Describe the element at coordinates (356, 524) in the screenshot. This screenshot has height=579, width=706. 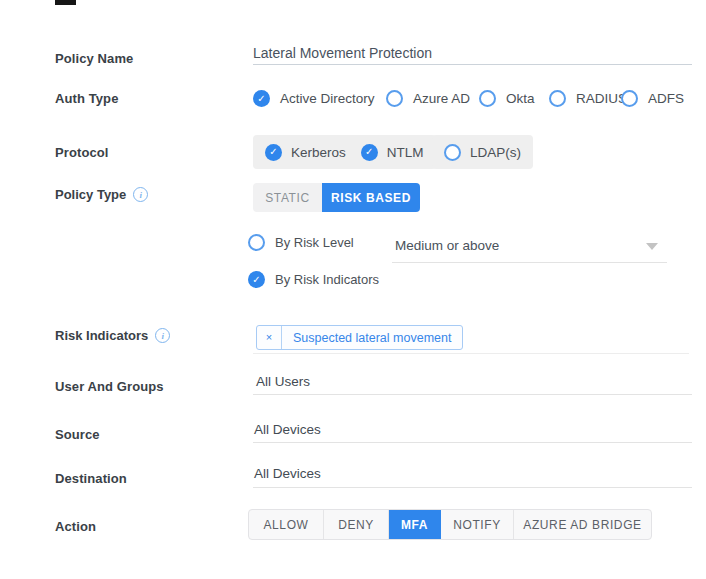
I see `action-deny: DENY` at that location.